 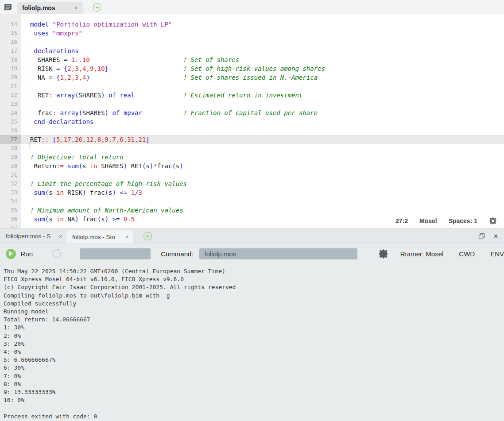 What do you see at coordinates (482, 236) in the screenshot?
I see `restore-panel-icon` at bounding box center [482, 236].